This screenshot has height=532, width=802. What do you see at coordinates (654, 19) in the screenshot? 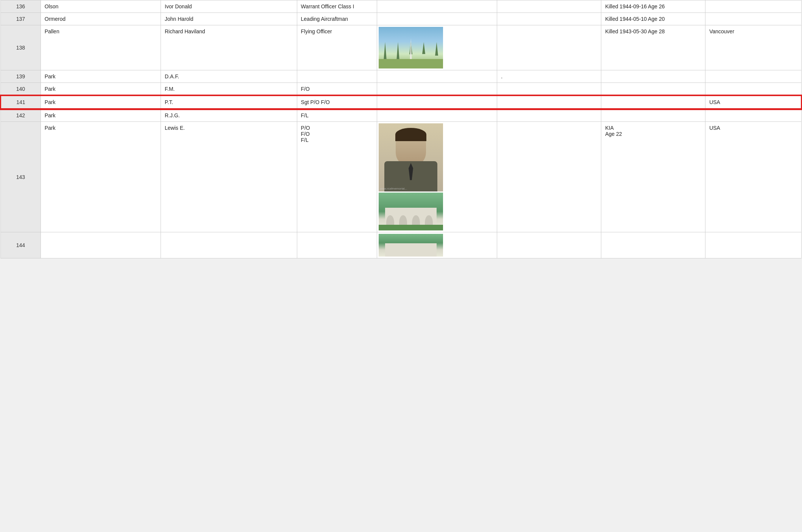
I see `fate: Killed 1944-05-10 Age 20` at bounding box center [654, 19].